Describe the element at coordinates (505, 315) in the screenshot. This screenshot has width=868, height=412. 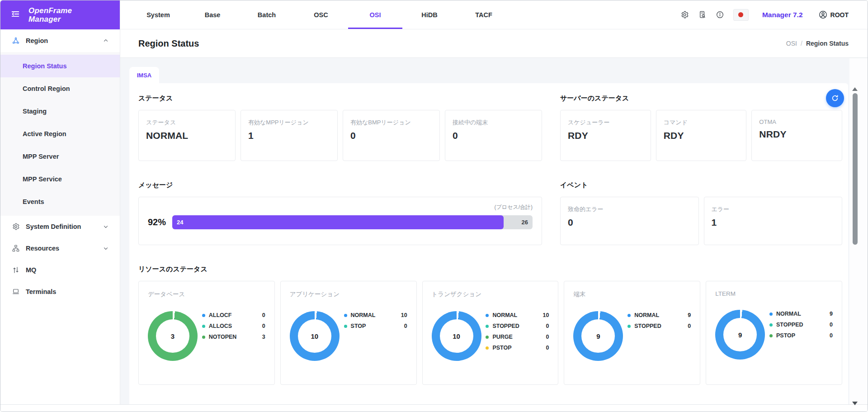
I see `legend-label: NORMAL` at that location.